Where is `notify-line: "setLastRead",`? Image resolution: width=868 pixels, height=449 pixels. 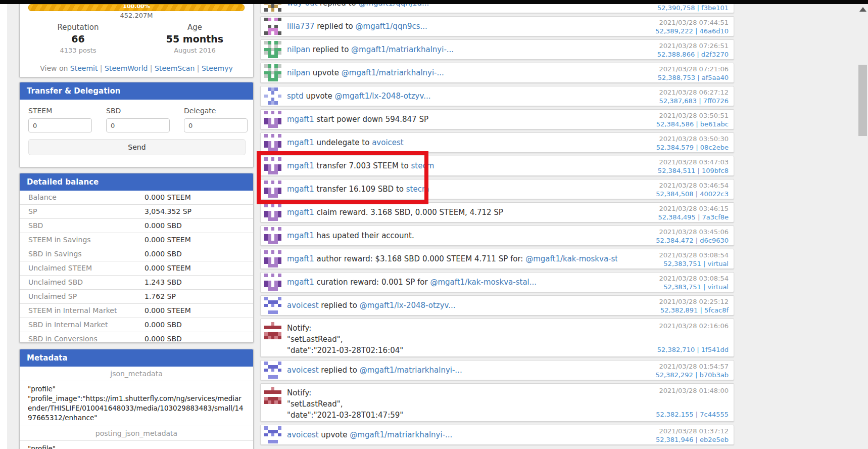 notify-line: "setLastRead", is located at coordinates (345, 404).